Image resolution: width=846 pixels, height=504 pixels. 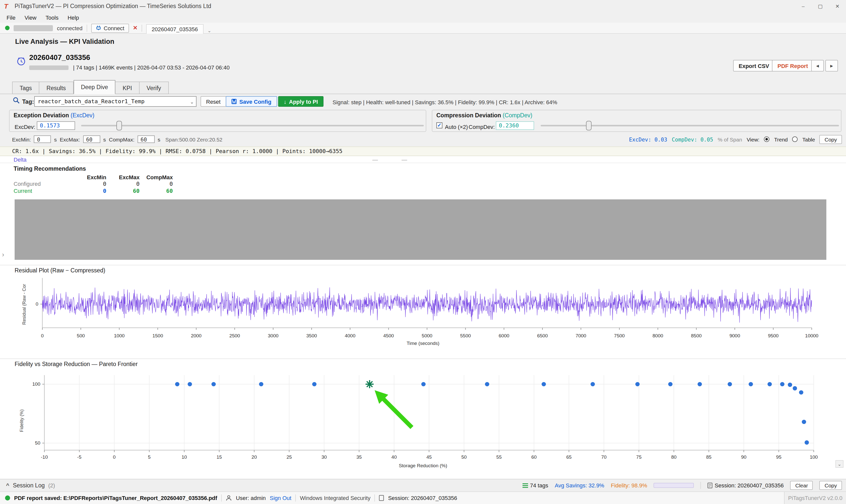 What do you see at coordinates (439, 125) in the screenshot?
I see `auto-checkbox: ✓` at bounding box center [439, 125].